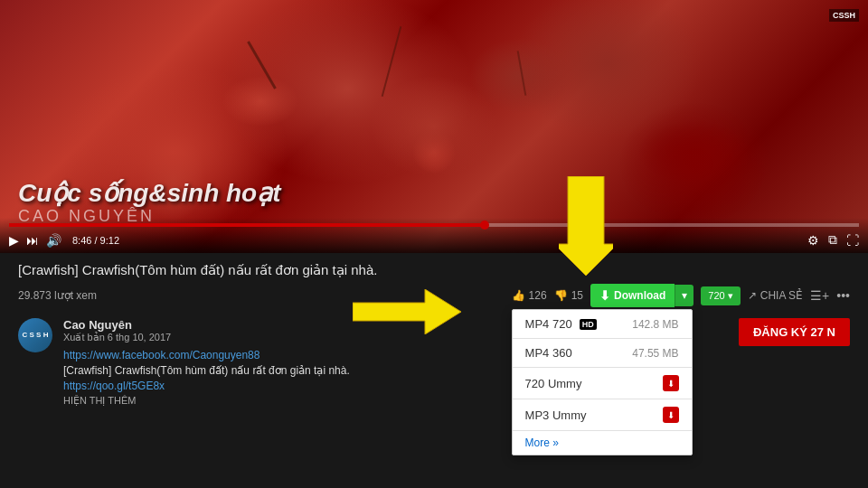  I want to click on download-dropdown-menu: MP4 720 HD 142.8 MB MP4 360 47.55 MB, so click(602, 382).